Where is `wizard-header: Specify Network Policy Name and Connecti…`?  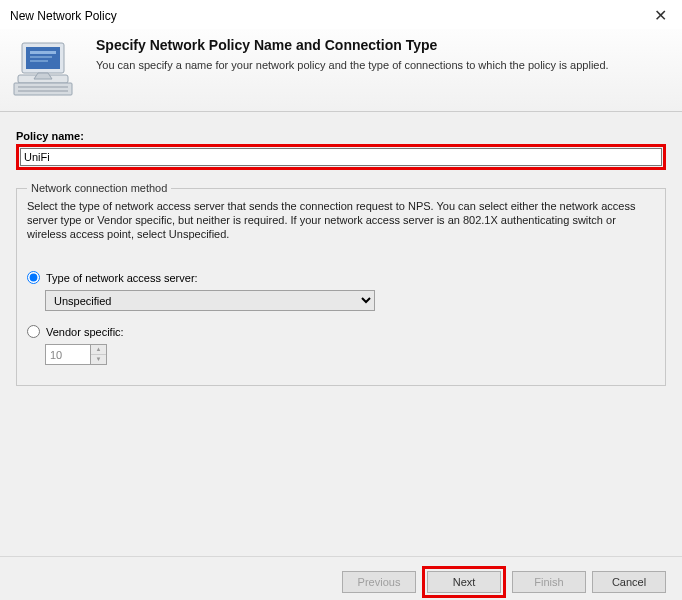
wizard-header: Specify Network Policy Name and Connecti… is located at coordinates (341, 70).